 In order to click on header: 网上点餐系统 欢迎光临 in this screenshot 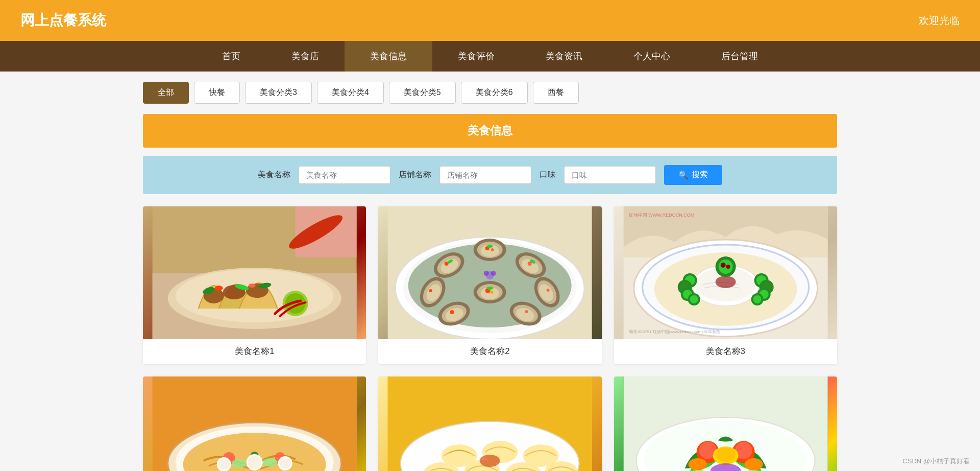, I will do `click(490, 20)`.